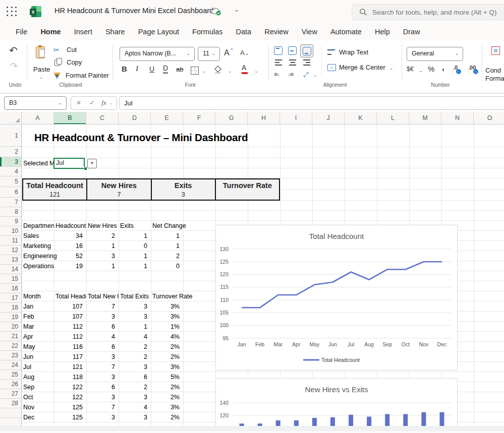 This screenshot has width=504, height=433. Describe the element at coordinates (244, 68) in the screenshot. I see `font-color-button: A` at that location.